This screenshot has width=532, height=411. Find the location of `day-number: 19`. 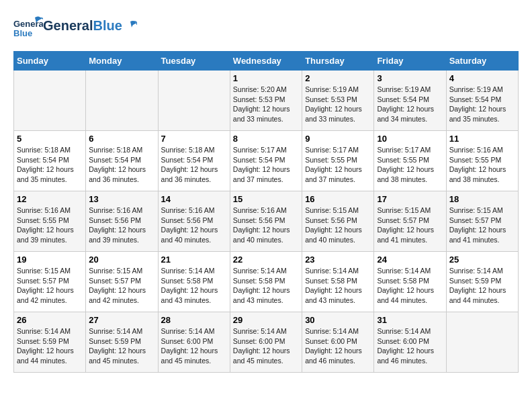

day-number: 19 is located at coordinates (50, 259).